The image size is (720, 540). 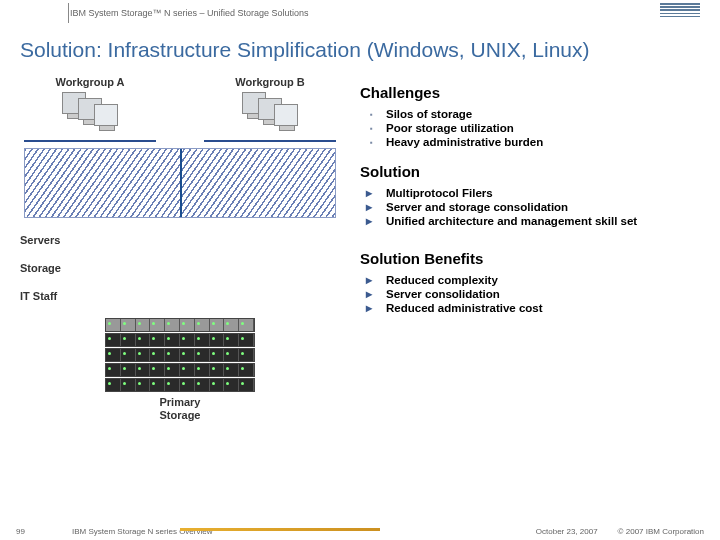 I want to click on challenges-heading: Challenges, so click(x=530, y=92).